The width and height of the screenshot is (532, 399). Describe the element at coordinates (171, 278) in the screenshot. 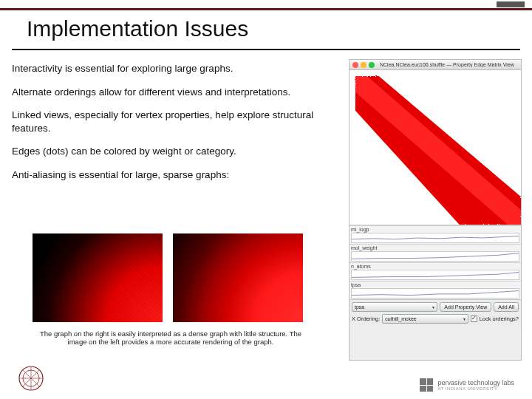

I see `antialias-comparison` at that location.